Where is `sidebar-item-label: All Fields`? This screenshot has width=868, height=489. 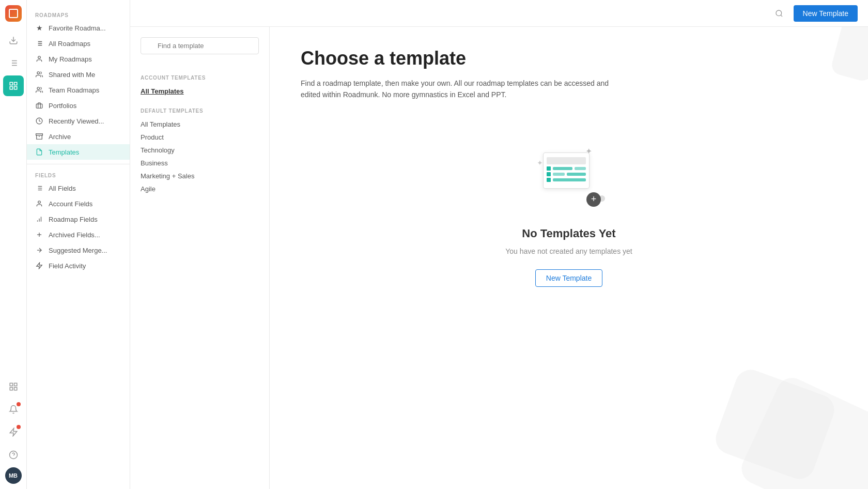 sidebar-item-label: All Fields is located at coordinates (62, 188).